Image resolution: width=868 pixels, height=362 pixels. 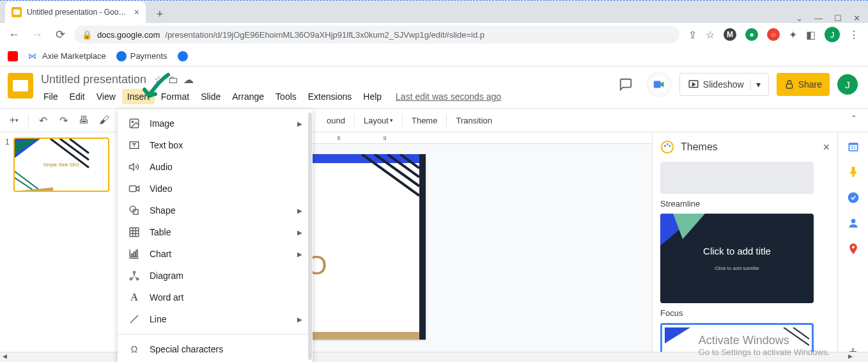 What do you see at coordinates (215, 276) in the screenshot?
I see `insert-diagram: Diagram` at bounding box center [215, 276].